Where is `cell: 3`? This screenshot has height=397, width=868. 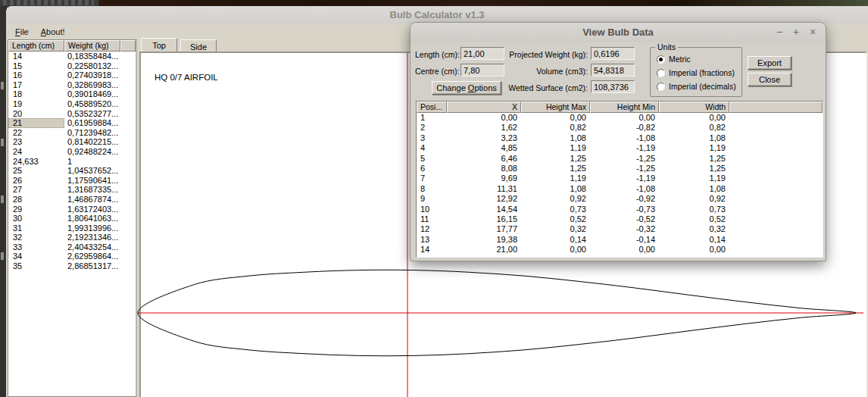
cell: 3 is located at coordinates (432, 138).